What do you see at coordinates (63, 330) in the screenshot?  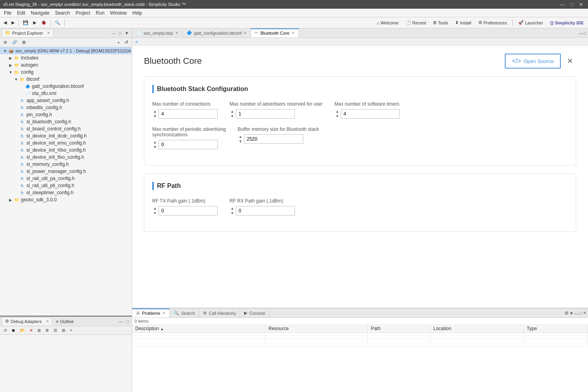 I see `debug-grid-button: ⊞` at bounding box center [63, 330].